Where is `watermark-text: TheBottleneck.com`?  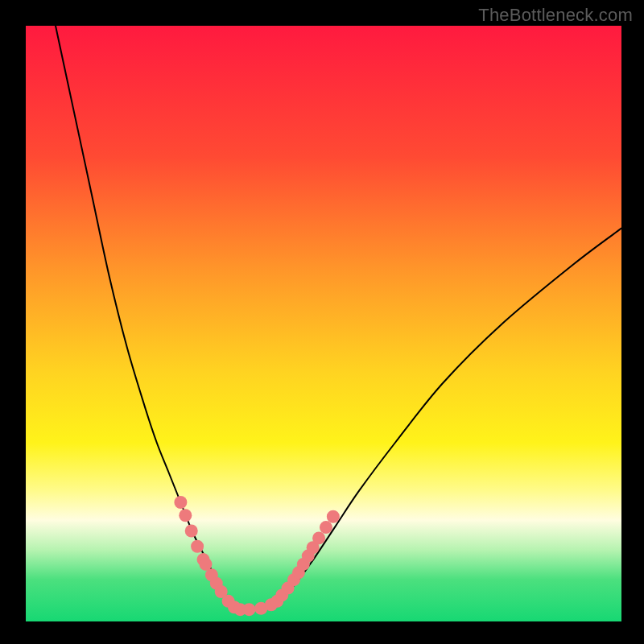 watermark-text: TheBottleneck.com is located at coordinates (555, 15).